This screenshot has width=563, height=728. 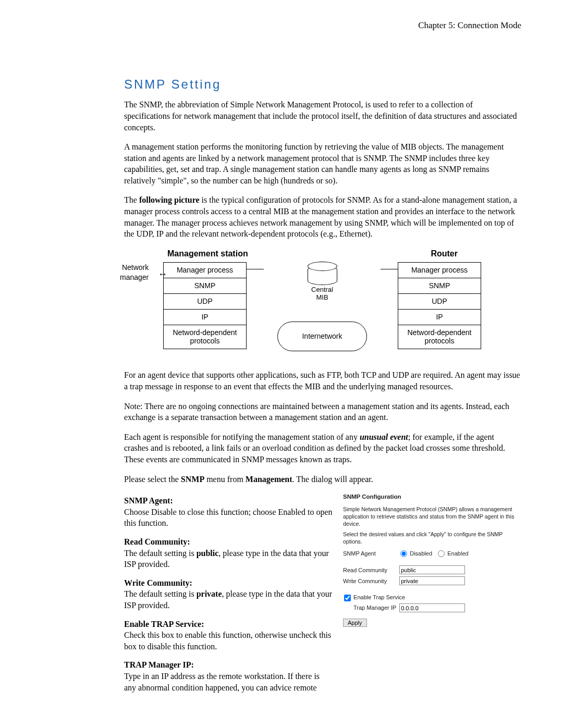 What do you see at coordinates (371, 608) in the screenshot?
I see `row-label: Trap Manager IP` at bounding box center [371, 608].